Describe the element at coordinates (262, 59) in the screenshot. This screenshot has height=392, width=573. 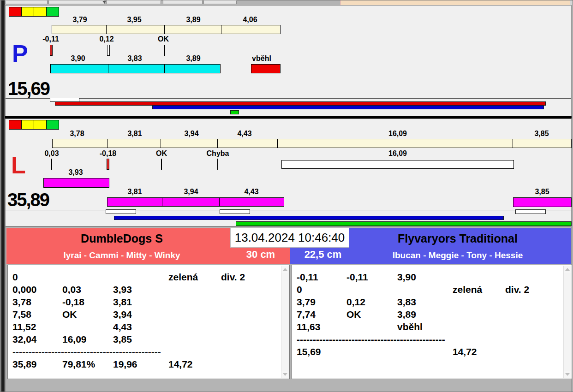
I see `fault-label: vběhl` at that location.